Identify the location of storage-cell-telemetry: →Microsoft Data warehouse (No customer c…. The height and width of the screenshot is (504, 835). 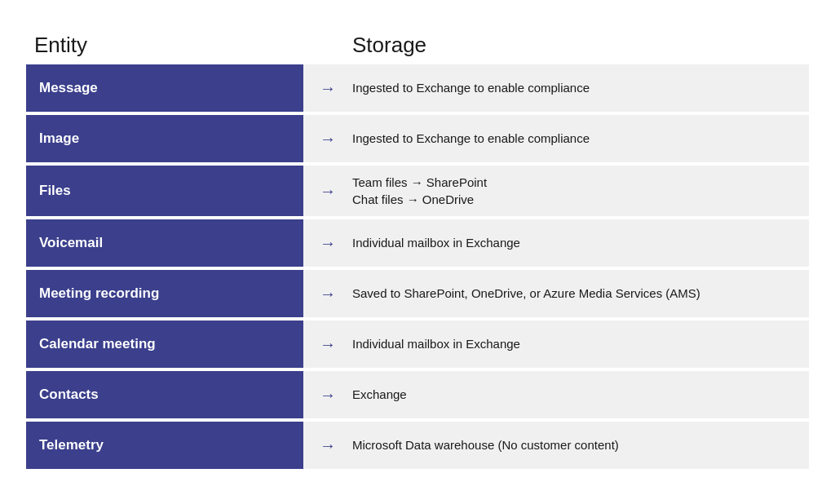
(556, 445).